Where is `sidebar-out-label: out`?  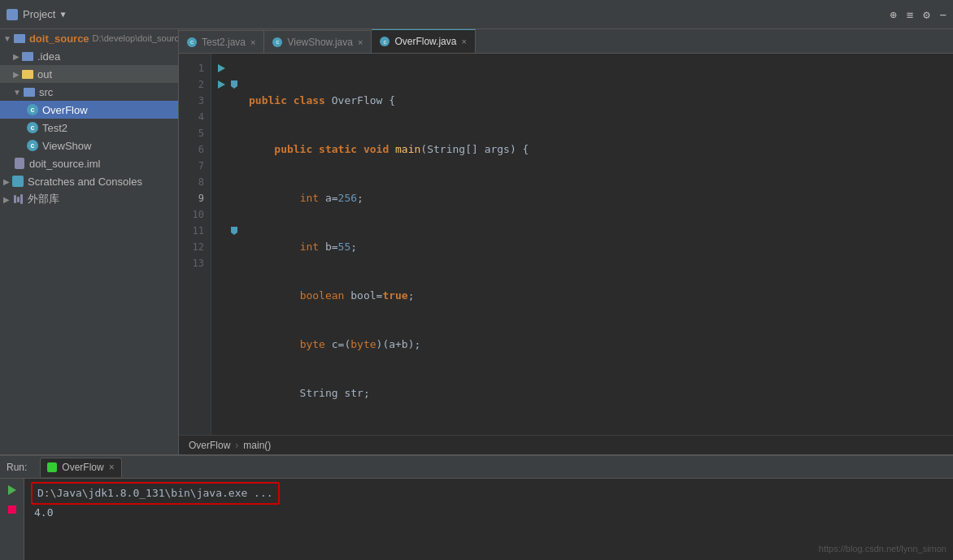
sidebar-out-label: out is located at coordinates (45, 75).